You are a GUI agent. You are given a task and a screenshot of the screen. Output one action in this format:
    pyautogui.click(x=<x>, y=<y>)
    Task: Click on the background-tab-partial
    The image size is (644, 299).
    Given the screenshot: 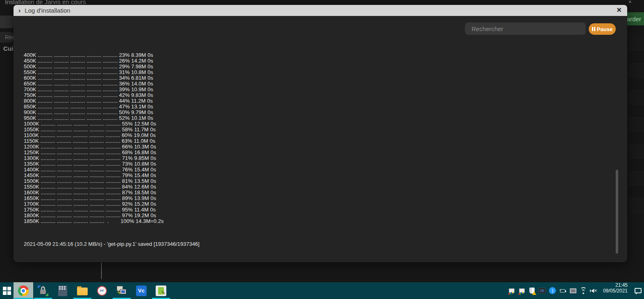 What is the action you would take?
    pyautogui.click(x=7, y=22)
    